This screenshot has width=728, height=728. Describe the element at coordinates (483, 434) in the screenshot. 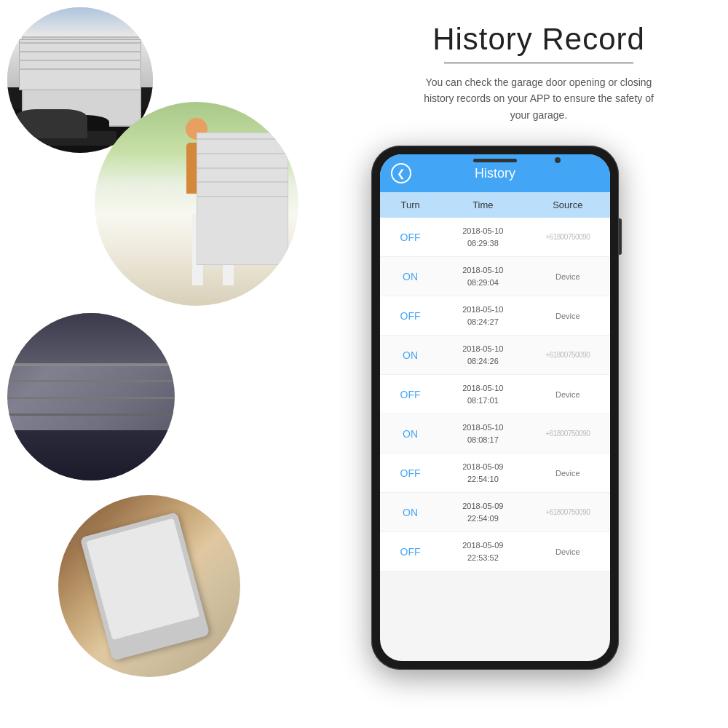

I see `cell-time: 2018-05-1008:08:17` at that location.